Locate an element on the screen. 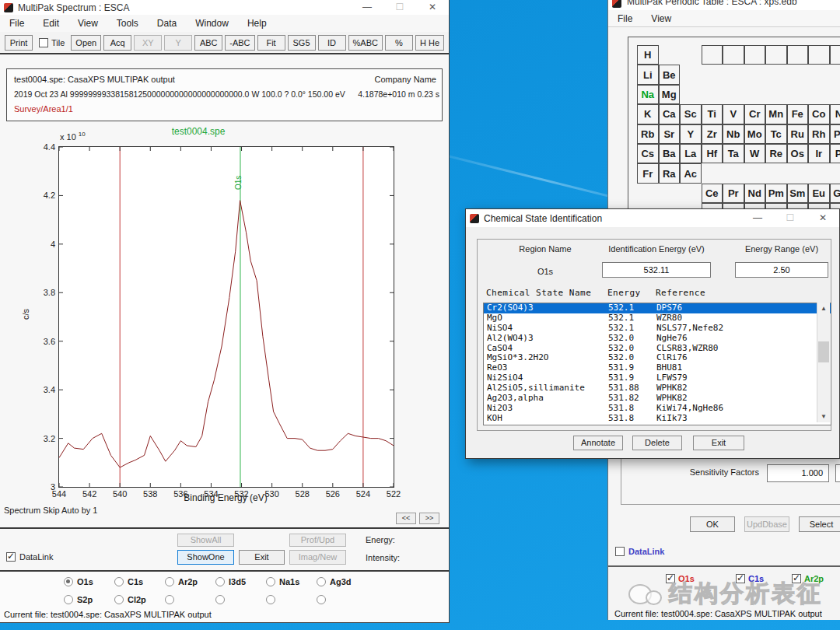 Image resolution: width=840 pixels, height=630 pixels. element-Li: Li is located at coordinates (648, 75).